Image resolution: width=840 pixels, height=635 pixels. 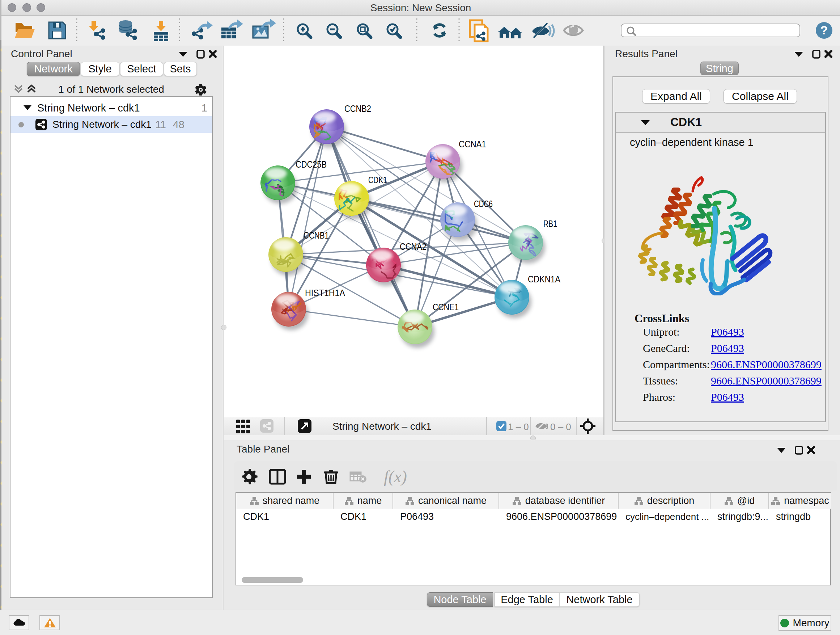 I want to click on svg-text: CCNB2, so click(x=358, y=109).